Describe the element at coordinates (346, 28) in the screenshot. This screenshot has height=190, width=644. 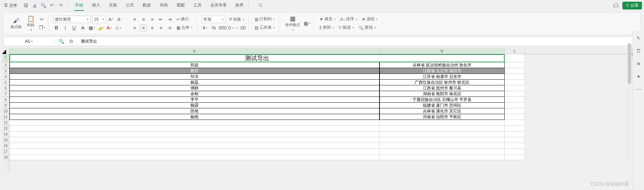
I see `filter-button: ▽筛选` at that location.